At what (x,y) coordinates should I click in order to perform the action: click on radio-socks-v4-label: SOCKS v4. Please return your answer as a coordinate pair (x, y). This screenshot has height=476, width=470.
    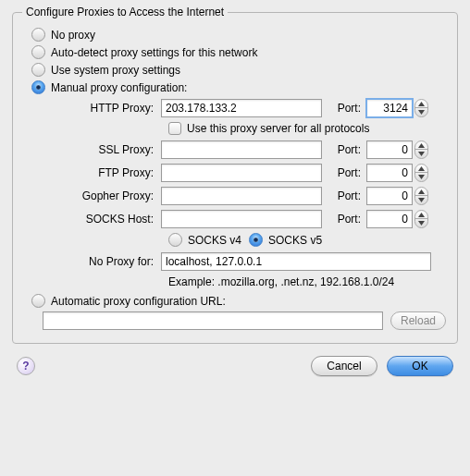
    Looking at the image, I should click on (215, 240).